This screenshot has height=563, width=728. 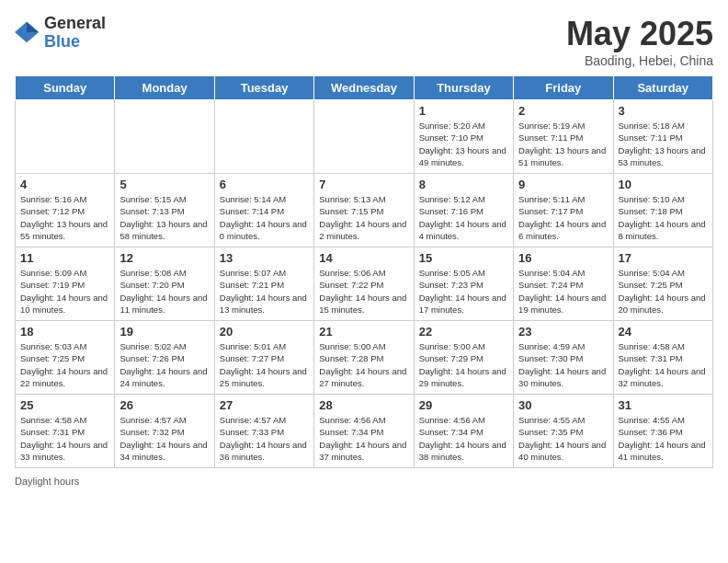 What do you see at coordinates (563, 88) in the screenshot?
I see `header-friday: Friday` at bounding box center [563, 88].